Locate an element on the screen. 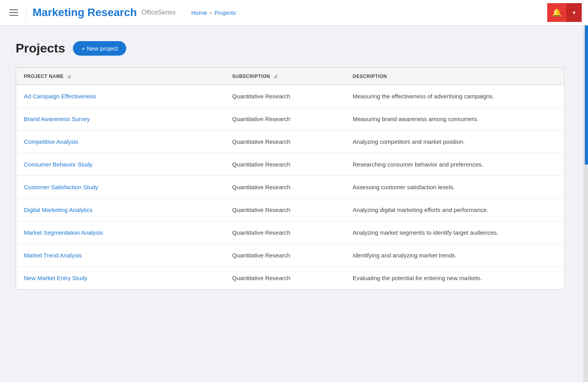  cell-description: Analyzing market segments to identify ta… is located at coordinates (455, 233).